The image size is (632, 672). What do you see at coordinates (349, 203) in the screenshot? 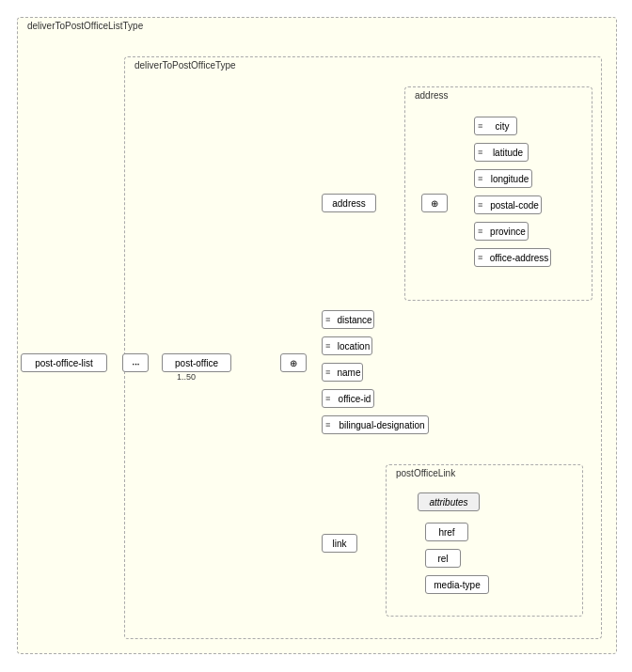
I see `address-node: address` at bounding box center [349, 203].